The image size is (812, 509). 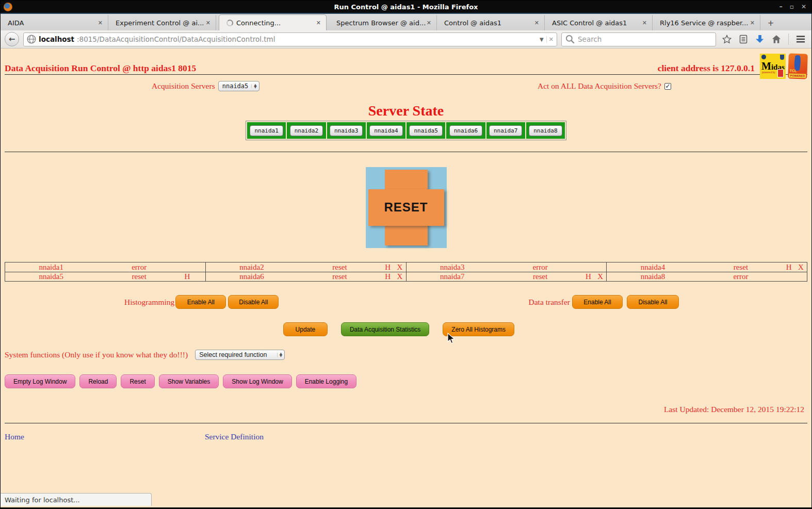 What do you see at coordinates (479, 329) in the screenshot?
I see `zero-all-histograms-button: Zero All Histograms` at bounding box center [479, 329].